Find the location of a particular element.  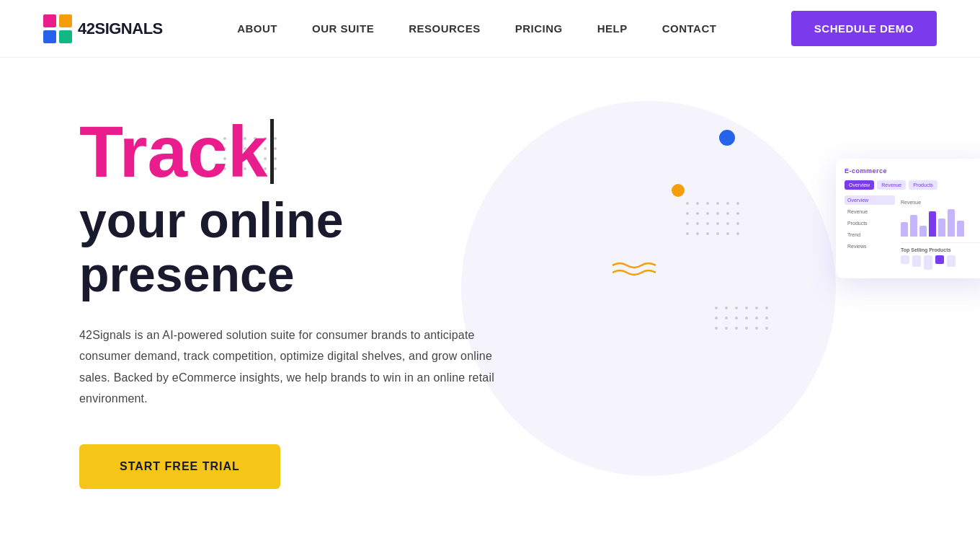

revenue-bars is located at coordinates (940, 222).